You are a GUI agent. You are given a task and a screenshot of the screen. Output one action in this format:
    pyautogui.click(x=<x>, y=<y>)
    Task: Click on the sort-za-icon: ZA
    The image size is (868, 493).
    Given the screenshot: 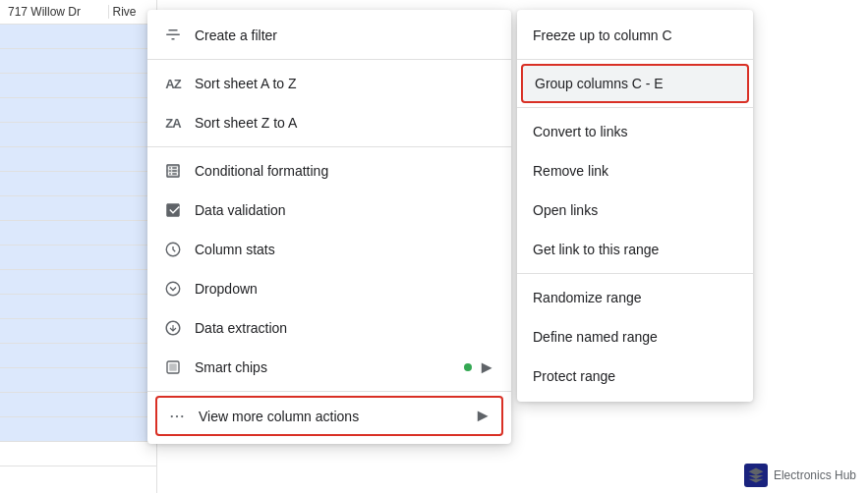 What is the action you would take?
    pyautogui.click(x=173, y=123)
    